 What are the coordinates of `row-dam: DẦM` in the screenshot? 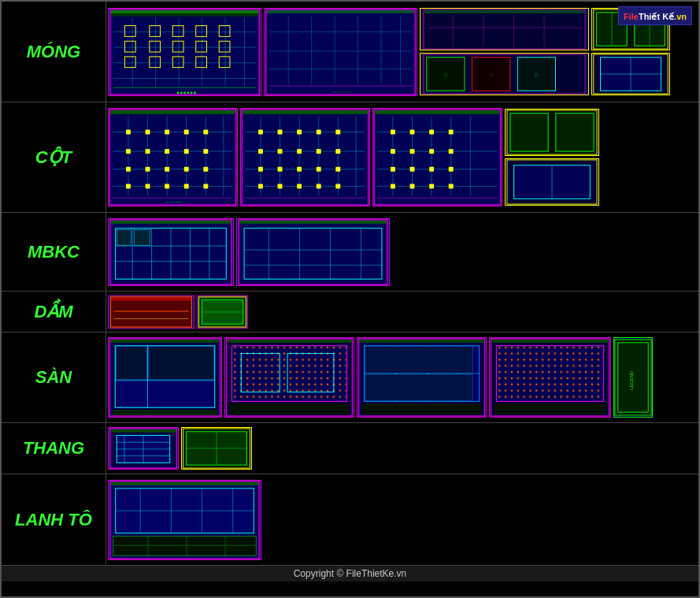 It's located at (350, 312).